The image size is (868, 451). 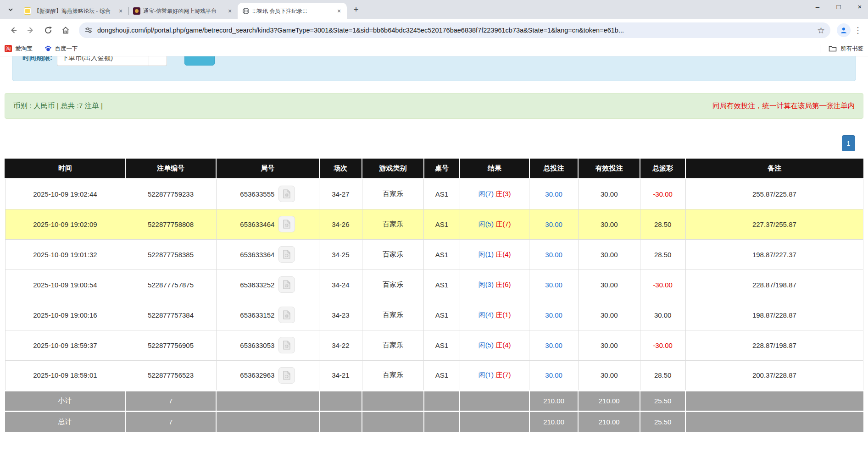 I want to click on result-banker: 庄(7), so click(x=503, y=224).